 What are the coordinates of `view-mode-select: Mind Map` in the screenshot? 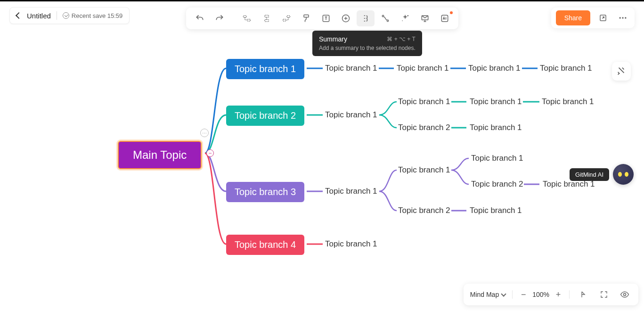 It's located at (488, 295).